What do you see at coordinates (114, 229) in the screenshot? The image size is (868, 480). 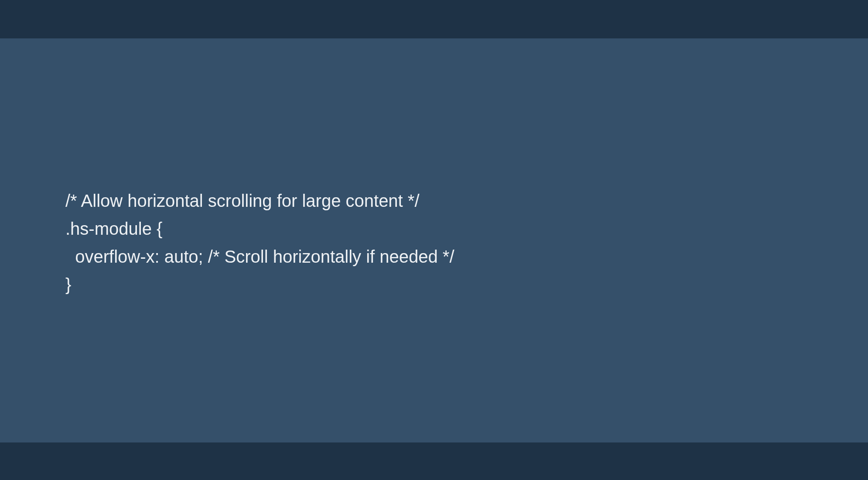 I see `code-line-2: .hs-module {` at bounding box center [114, 229].